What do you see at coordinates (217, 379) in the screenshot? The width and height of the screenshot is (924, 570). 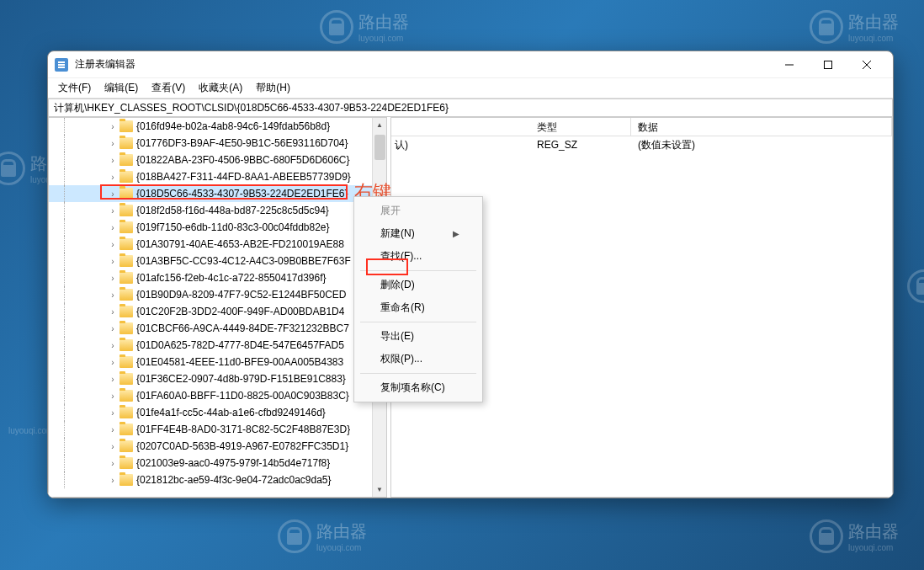 I see `tree-item: › {01F36CE2-0907-4d8b-979D-F151BE91C883}` at bounding box center [217, 379].